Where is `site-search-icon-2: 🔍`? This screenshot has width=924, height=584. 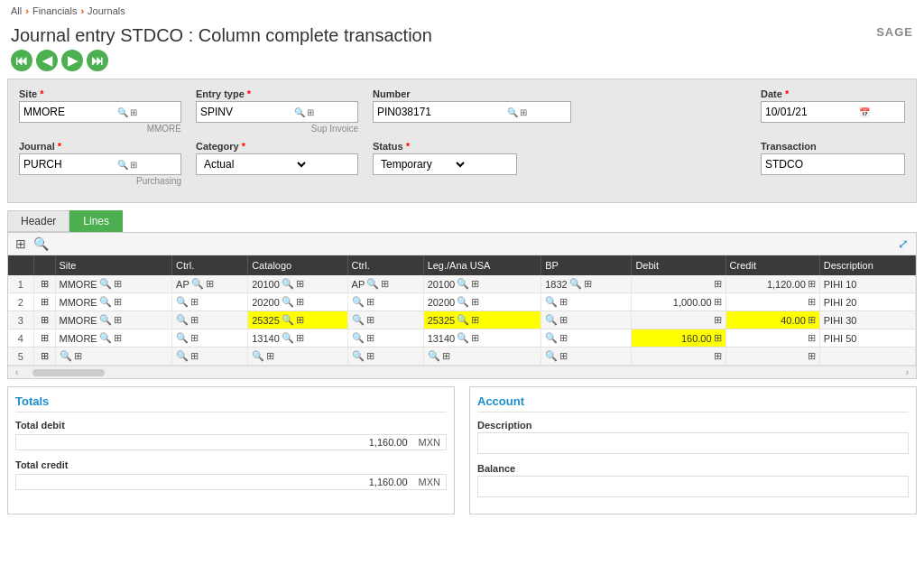 site-search-icon-2: 🔍 is located at coordinates (106, 320).